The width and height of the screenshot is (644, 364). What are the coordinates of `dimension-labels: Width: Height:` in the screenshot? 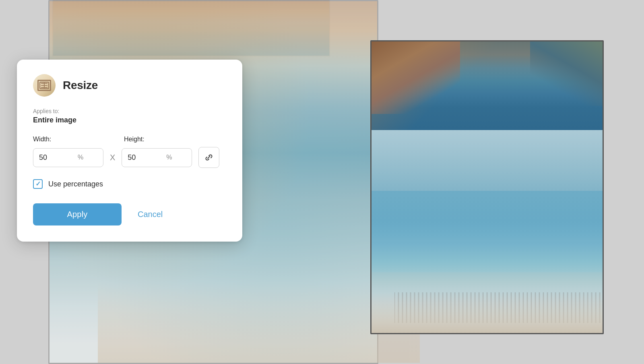 It's located at (130, 139).